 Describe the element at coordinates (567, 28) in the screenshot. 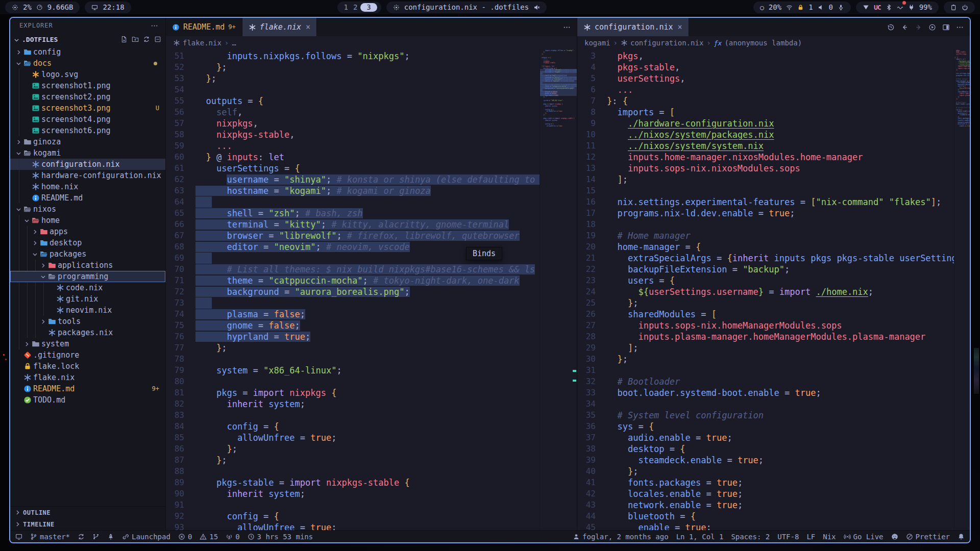

I see `more-actions-icon` at that location.